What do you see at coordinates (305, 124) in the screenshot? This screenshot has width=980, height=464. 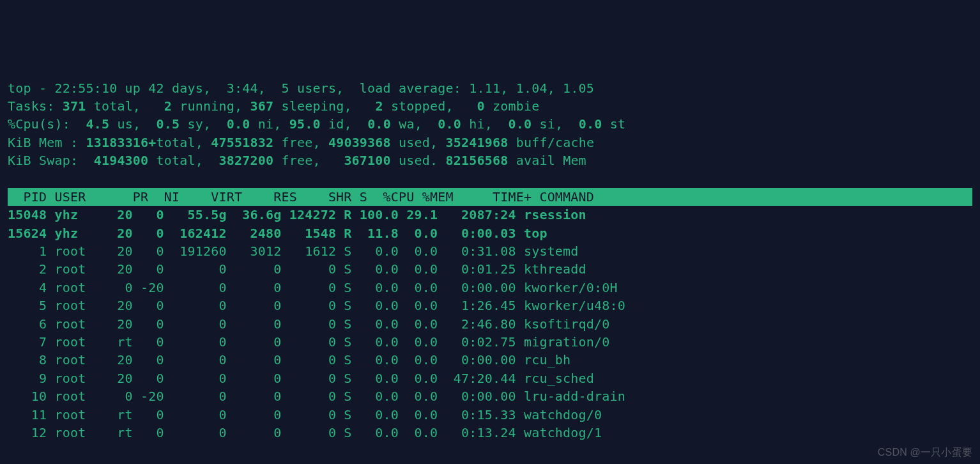 I see `cpu-id: 95.0` at bounding box center [305, 124].